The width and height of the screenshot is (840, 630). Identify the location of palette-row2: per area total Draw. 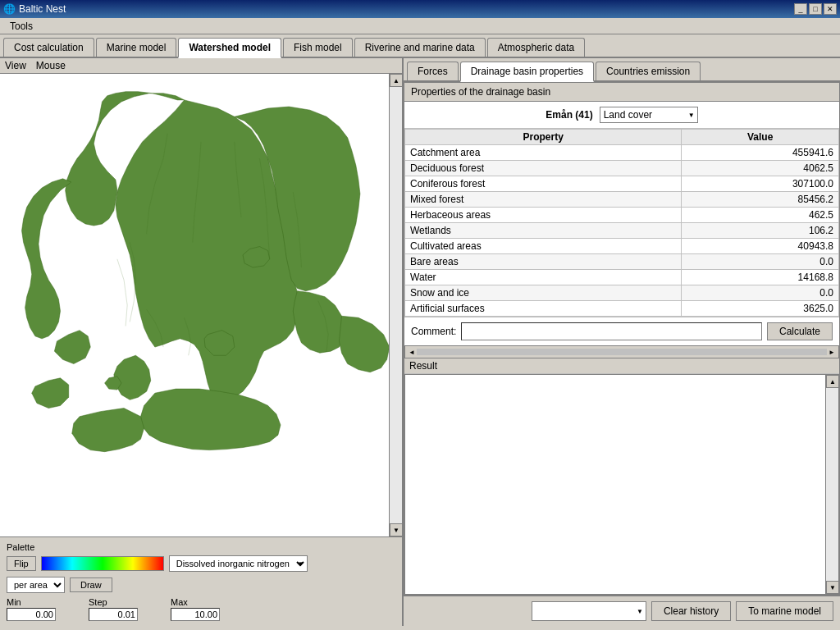
(201, 585).